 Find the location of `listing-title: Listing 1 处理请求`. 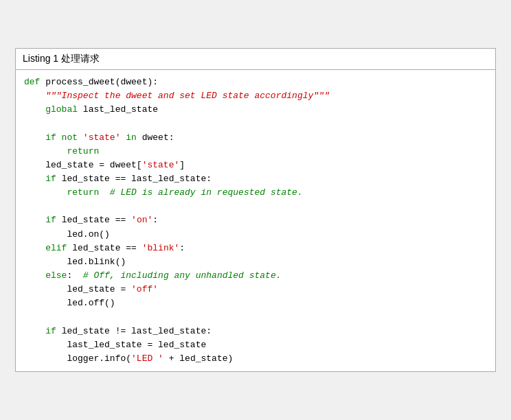

listing-title: Listing 1 处理请求 is located at coordinates (61, 58).